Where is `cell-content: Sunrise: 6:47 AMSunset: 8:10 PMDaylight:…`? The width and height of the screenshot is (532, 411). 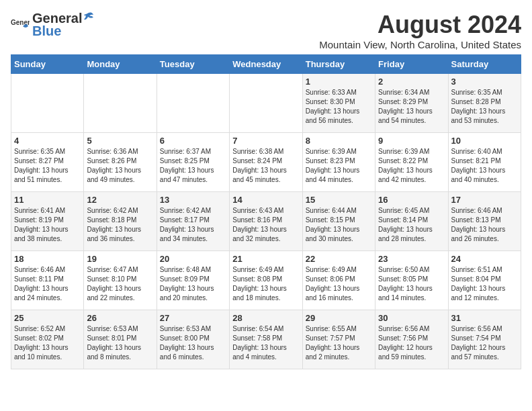
cell-content: Sunrise: 6:47 AMSunset: 8:10 PMDaylight:… is located at coordinates (120, 284).